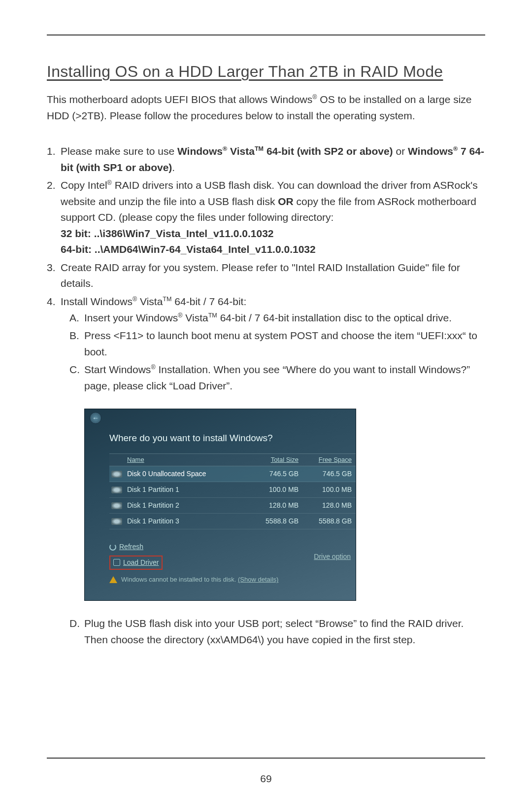 The height and width of the screenshot is (798, 532). What do you see at coordinates (277, 344) in the screenshot?
I see `step-4b: B. Press <F11> to launch boot menu at sy…` at bounding box center [277, 344].